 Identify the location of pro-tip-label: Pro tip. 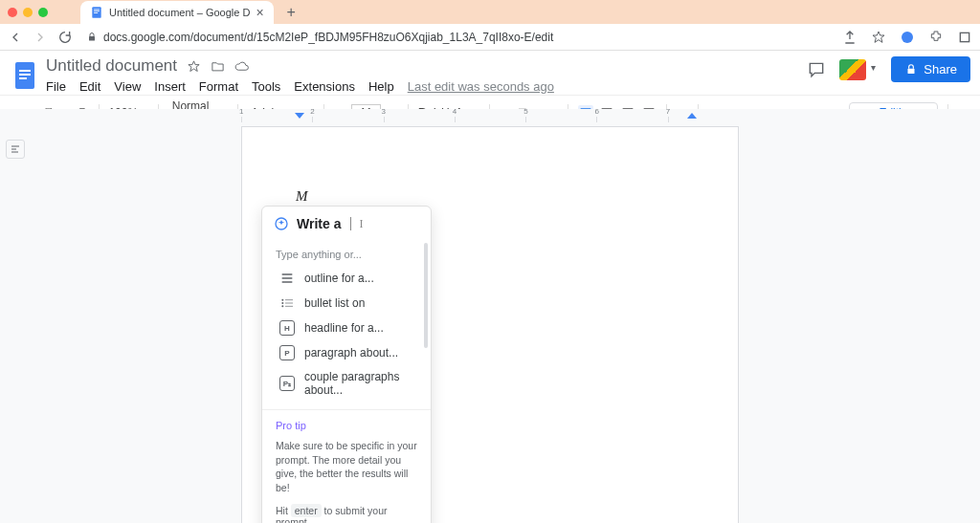
(346, 425).